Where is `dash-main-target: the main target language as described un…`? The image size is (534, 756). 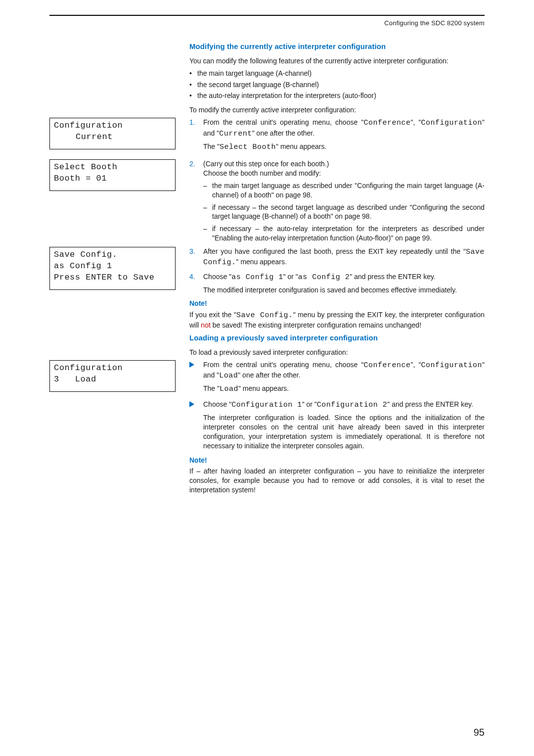
dash-main-target: the main target language as described un… is located at coordinates (344, 190).